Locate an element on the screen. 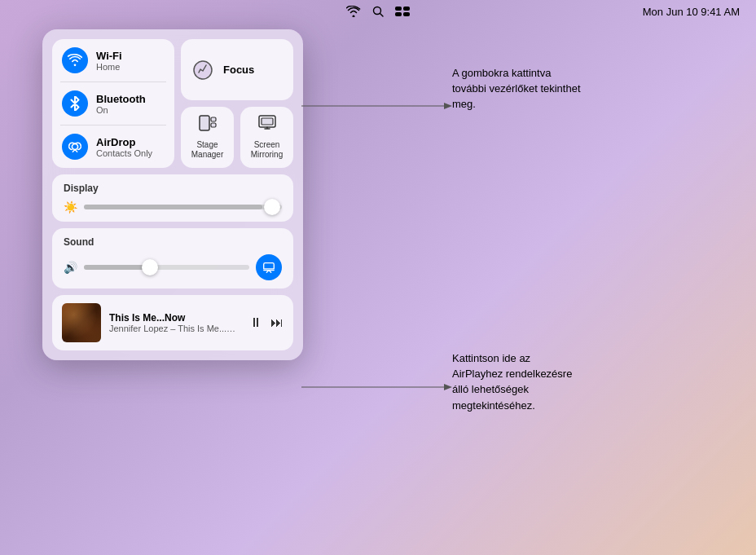 The height and width of the screenshot is (555, 756). display-block: Display ☀️ is located at coordinates (173, 198).